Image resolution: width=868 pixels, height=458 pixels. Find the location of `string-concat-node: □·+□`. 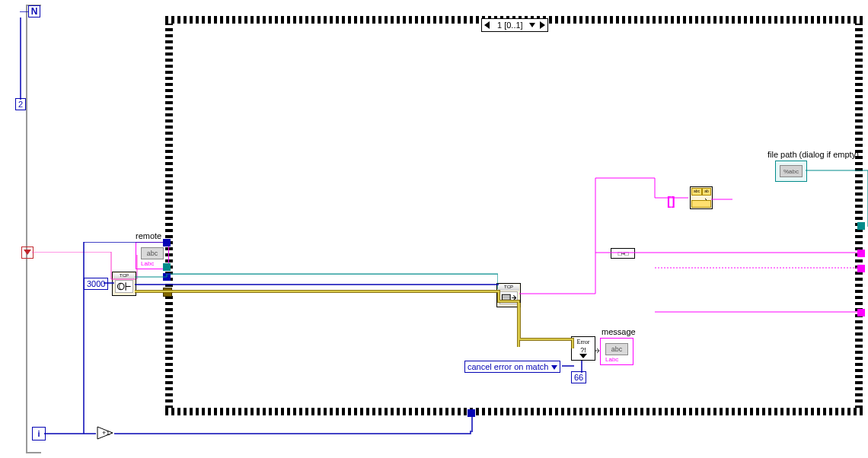

string-concat-node: □·+□ is located at coordinates (623, 253).